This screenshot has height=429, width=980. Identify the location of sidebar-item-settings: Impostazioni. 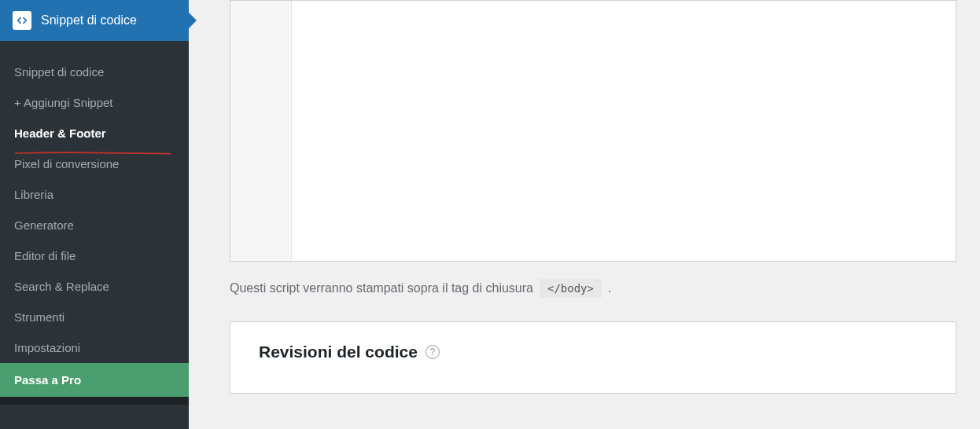
(94, 347).